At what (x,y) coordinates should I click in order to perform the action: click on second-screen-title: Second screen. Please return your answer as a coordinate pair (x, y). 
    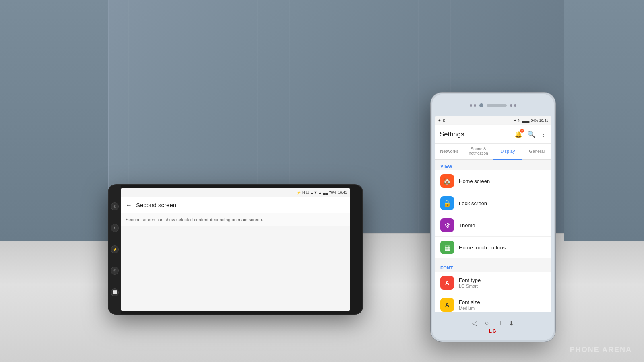
    Looking at the image, I should click on (156, 205).